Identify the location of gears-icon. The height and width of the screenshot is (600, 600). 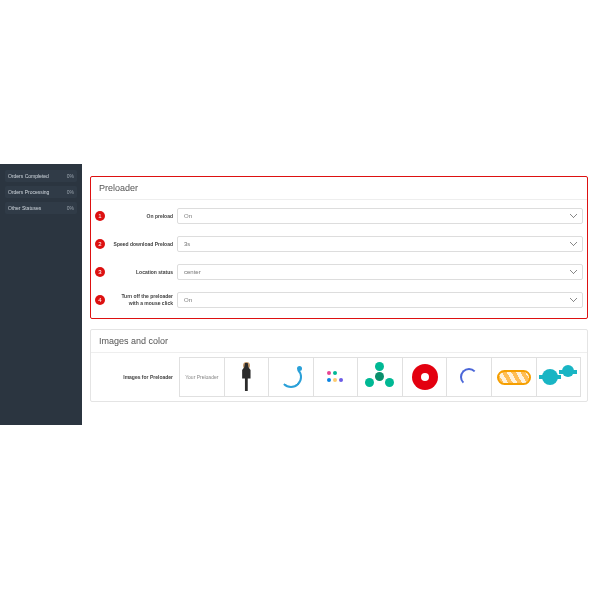
(558, 377).